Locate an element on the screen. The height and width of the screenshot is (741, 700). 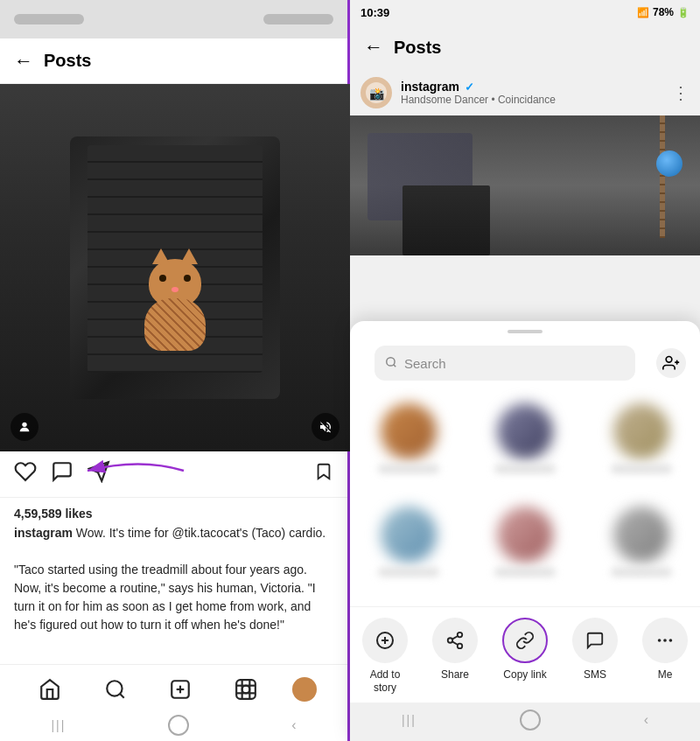
contacts-grid is located at coordinates (525, 496).